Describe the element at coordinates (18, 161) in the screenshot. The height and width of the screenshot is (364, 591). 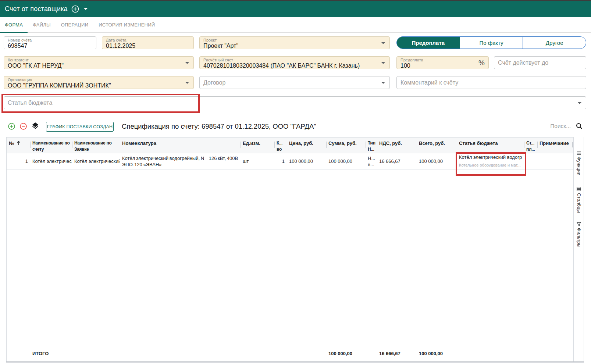
I see `cell-num: 1` at that location.